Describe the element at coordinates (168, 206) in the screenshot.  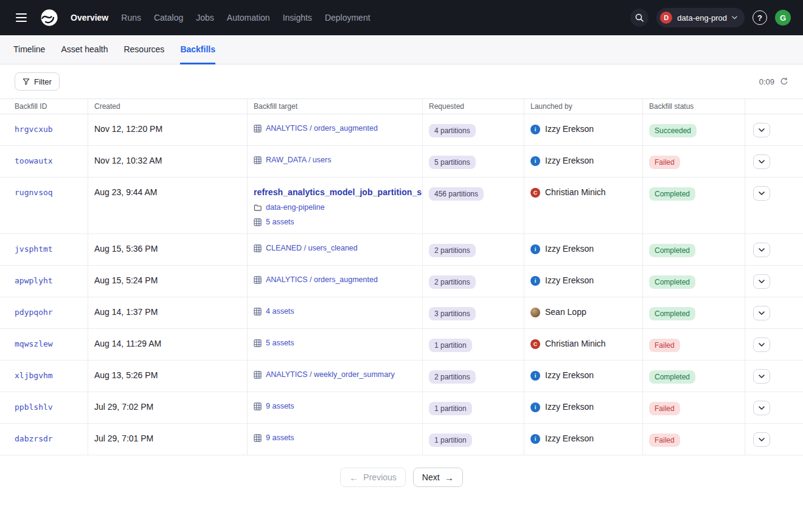
I see `created-cell: Aug 23, 9:44 AM` at that location.